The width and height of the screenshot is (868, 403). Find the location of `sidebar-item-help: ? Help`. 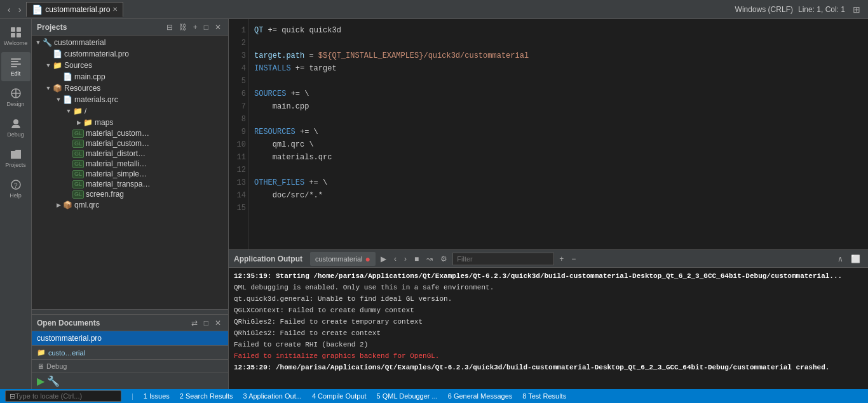

sidebar-item-help: ? Help is located at coordinates (16, 188).